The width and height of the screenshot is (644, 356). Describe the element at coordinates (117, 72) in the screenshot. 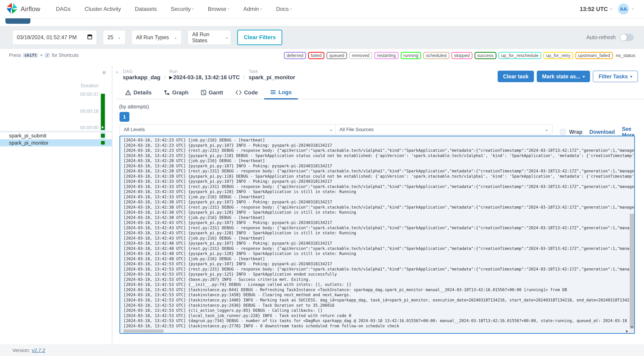

I see `expand-panel-icon: »` at that location.